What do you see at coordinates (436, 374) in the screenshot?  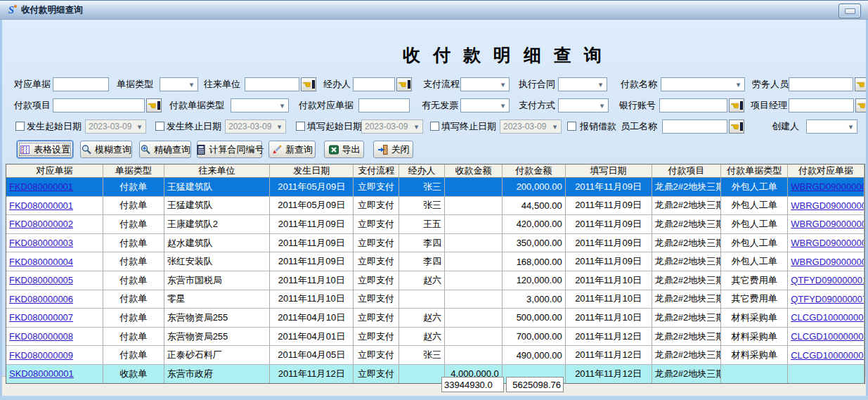 I see `table-row: SKD080000001收款单东营市政府2011年11月12日立即支付4,000…` at bounding box center [436, 374].